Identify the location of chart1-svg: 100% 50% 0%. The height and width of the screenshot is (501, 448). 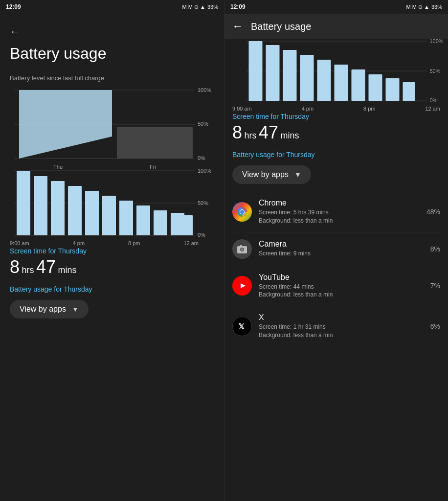
(112, 124).